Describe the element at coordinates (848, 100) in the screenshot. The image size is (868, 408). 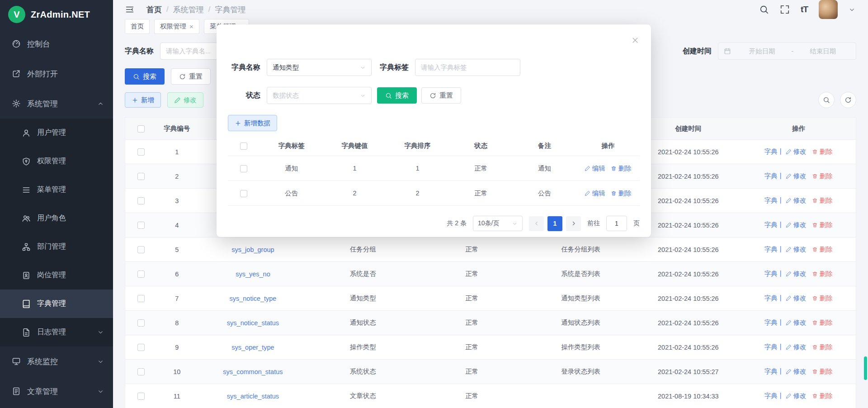
I see `table-refresh-icon` at that location.